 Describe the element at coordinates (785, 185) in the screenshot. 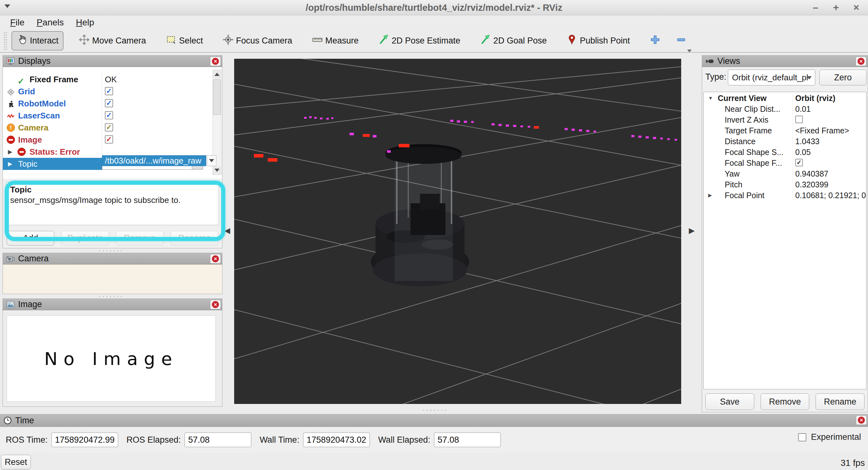

I see `views-row-pitch: Pitch0.320399` at that location.